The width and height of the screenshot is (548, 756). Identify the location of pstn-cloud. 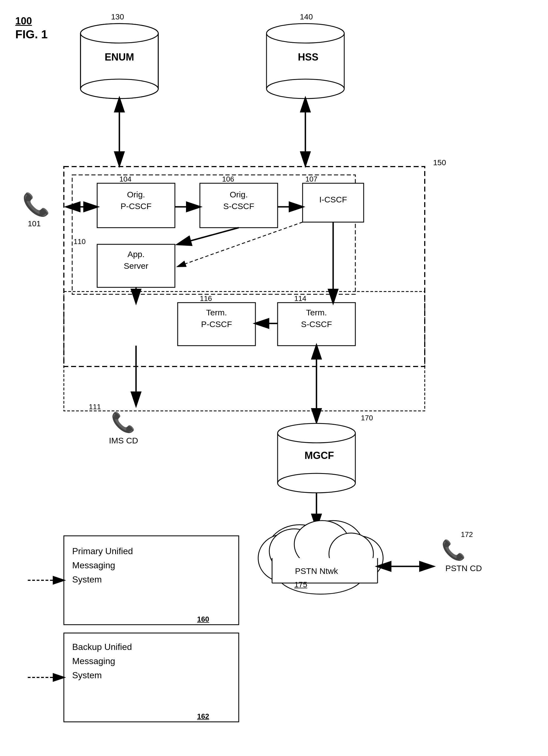
(321, 557).